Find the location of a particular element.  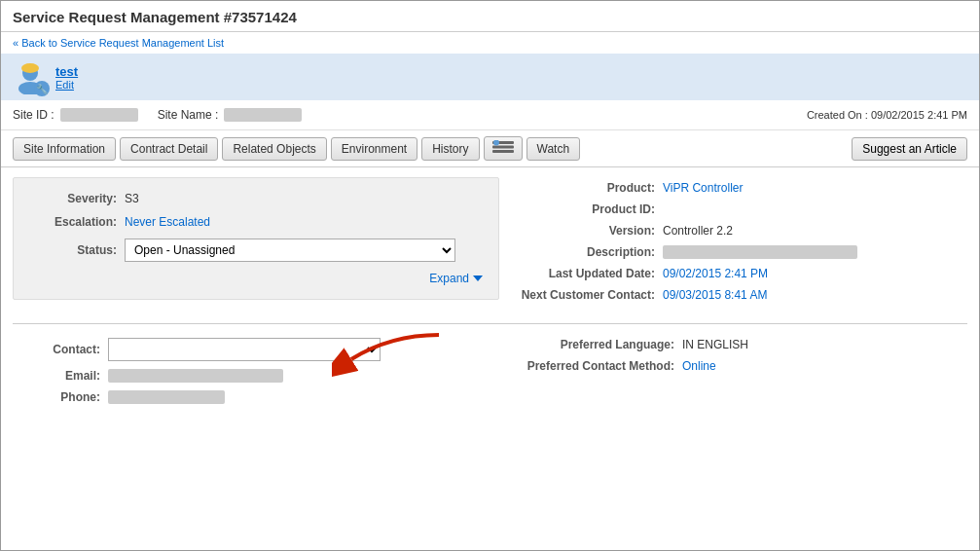

page-title: Service Request Management #73571424 is located at coordinates (490, 18).